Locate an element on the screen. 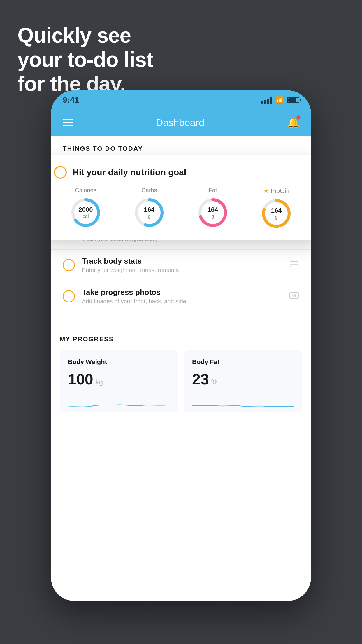 This screenshot has height=644, width=362. nutrition-popup-card: Hit your daily nutrition goal Calories 2… is located at coordinates (181, 198).